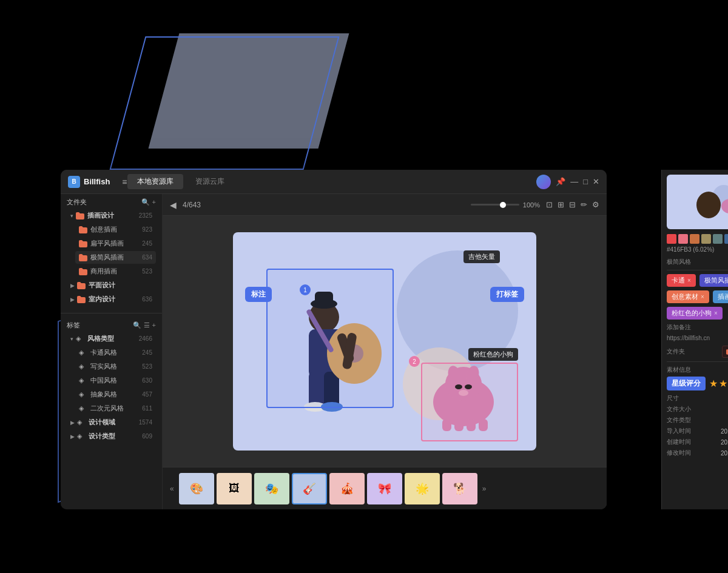 Image resolution: width=728 pixels, height=573 pixels. What do you see at coordinates (695, 340) in the screenshot?
I see `right-panel: #416FB3 (6.02%) 极简风格 卡通 × 极简风插画 × 创意素材 ×…` at bounding box center [695, 340].